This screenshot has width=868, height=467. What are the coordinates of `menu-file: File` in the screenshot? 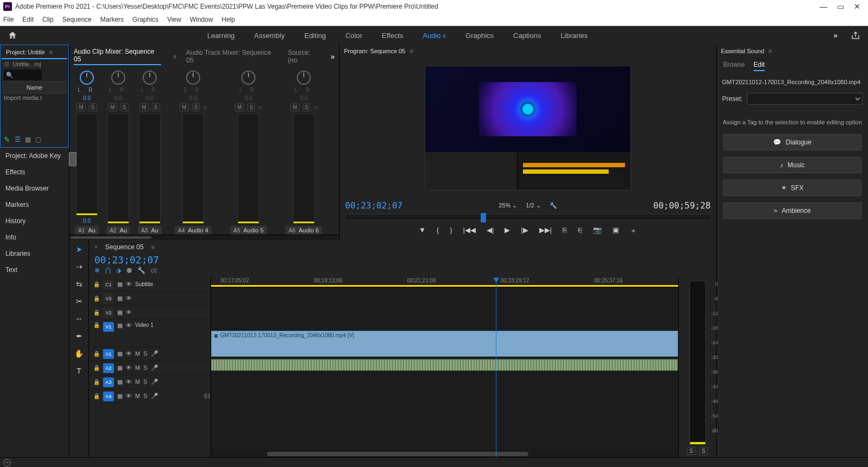 It's located at (9, 20).